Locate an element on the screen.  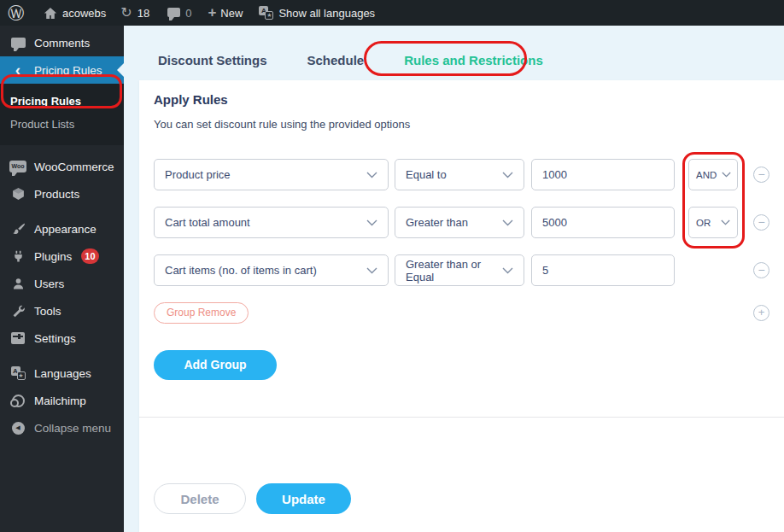
comments-icon is located at coordinates (18, 43).